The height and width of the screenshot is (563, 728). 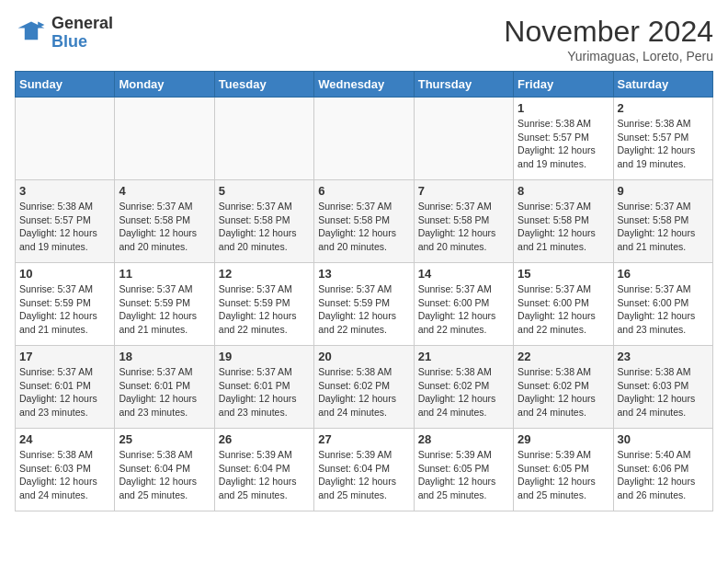 What do you see at coordinates (463, 274) in the screenshot?
I see `day-number: 14` at bounding box center [463, 274].